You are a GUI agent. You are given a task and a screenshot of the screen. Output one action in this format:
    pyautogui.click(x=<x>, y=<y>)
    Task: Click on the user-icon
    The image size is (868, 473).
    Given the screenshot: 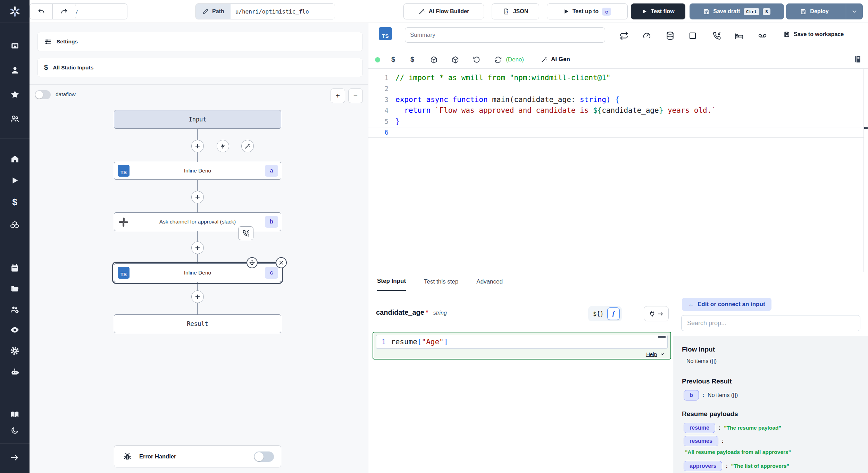 What is the action you would take?
    pyautogui.click(x=15, y=70)
    